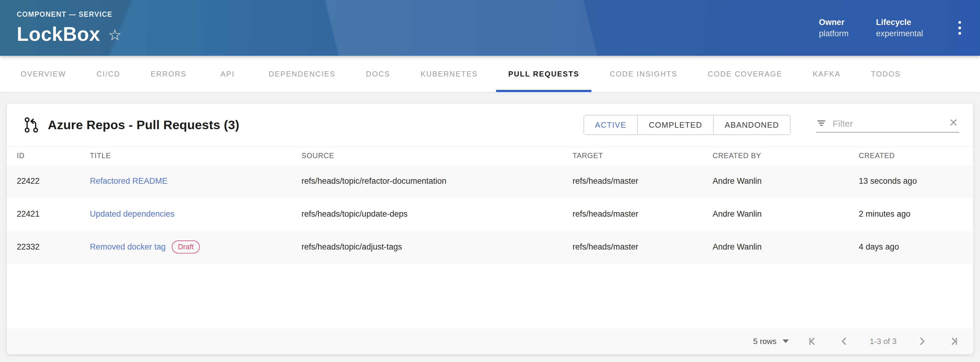 The image size is (980, 362). I want to click on pr-title-link: Updated dependencies, so click(132, 214).